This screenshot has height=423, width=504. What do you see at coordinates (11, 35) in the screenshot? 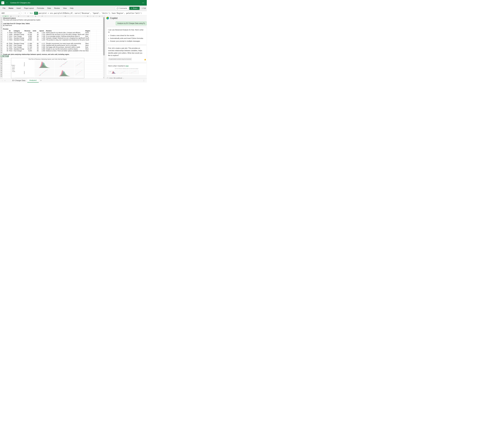
I see `cell: P008` at bounding box center [11, 35].